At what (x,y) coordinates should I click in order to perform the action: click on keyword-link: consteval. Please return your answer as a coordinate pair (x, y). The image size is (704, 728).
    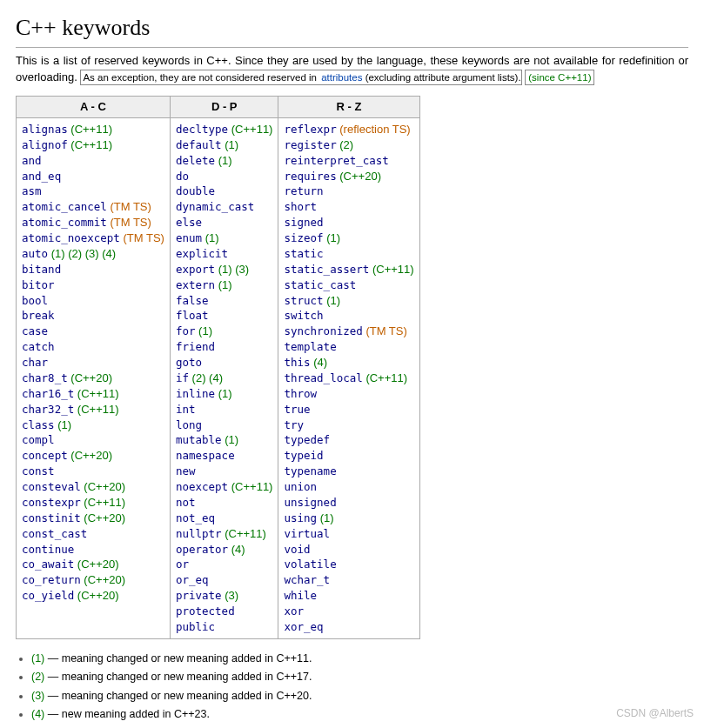
    Looking at the image, I should click on (51, 487).